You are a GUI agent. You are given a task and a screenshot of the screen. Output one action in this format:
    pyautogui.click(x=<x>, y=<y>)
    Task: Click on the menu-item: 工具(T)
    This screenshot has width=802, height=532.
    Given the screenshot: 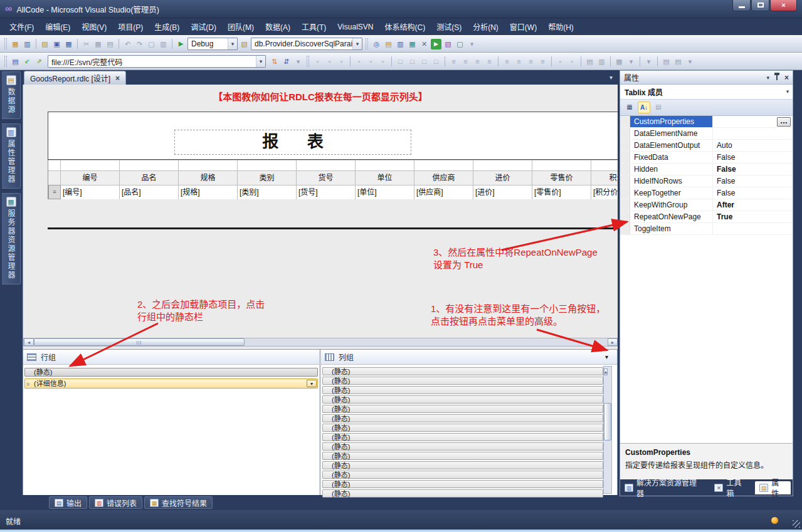 What is the action you would take?
    pyautogui.click(x=314, y=26)
    